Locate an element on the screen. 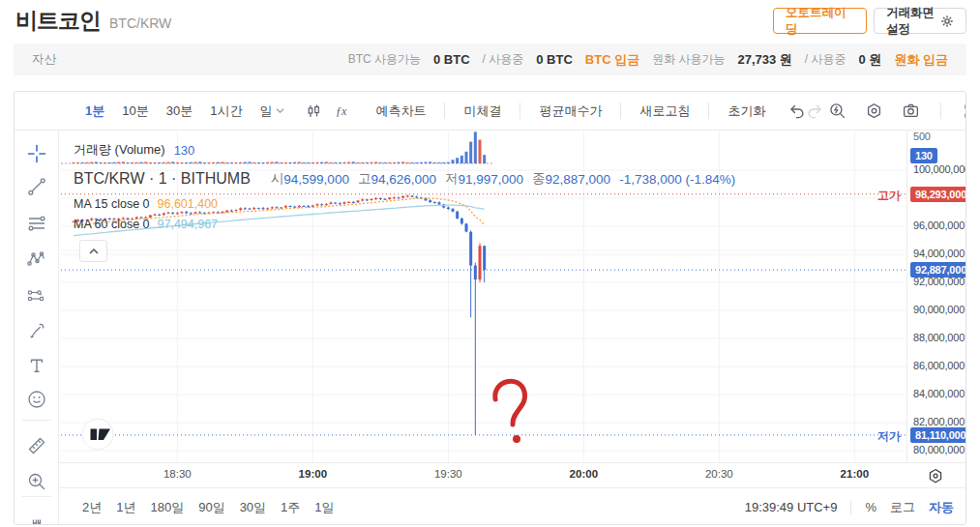 The width and height of the screenshot is (980, 527). pattern-icon is located at coordinates (37, 259).